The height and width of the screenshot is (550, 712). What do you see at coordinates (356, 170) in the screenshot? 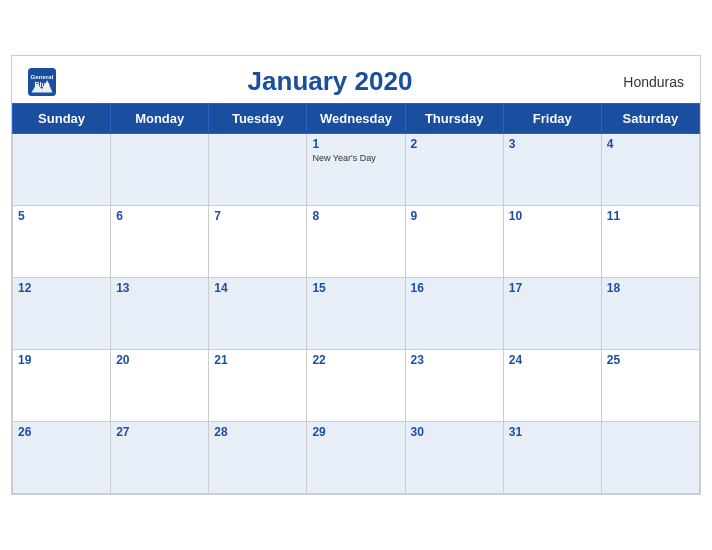
I see `day-cell: 1New Year's Day` at bounding box center [356, 170].